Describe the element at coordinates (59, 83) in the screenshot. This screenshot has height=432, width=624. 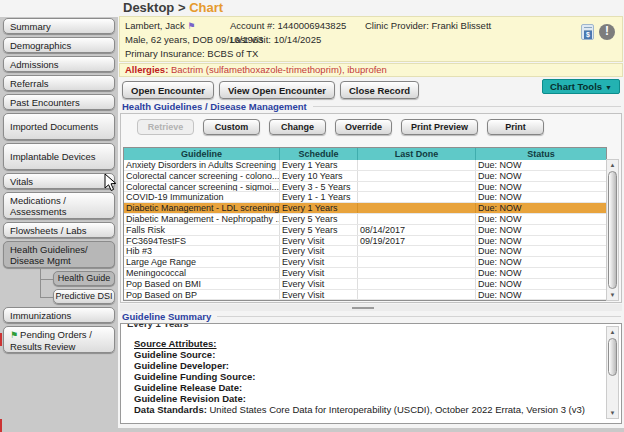
I see `sidebar-item-referrals: Referrals` at that location.